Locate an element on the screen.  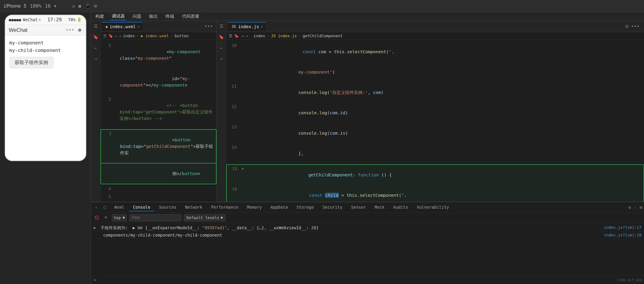
toolbar-item-debugger: 调试器 is located at coordinates (118, 16).